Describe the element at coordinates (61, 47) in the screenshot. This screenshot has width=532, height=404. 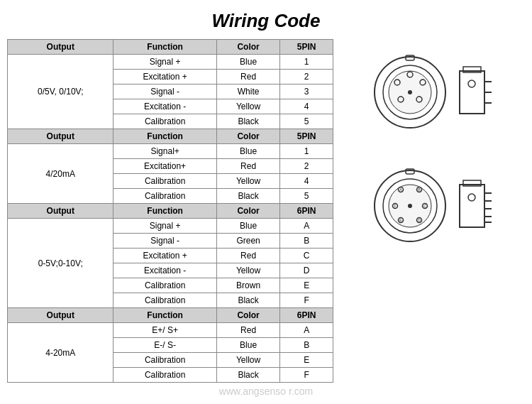
I see `t1-h1: Output` at that location.